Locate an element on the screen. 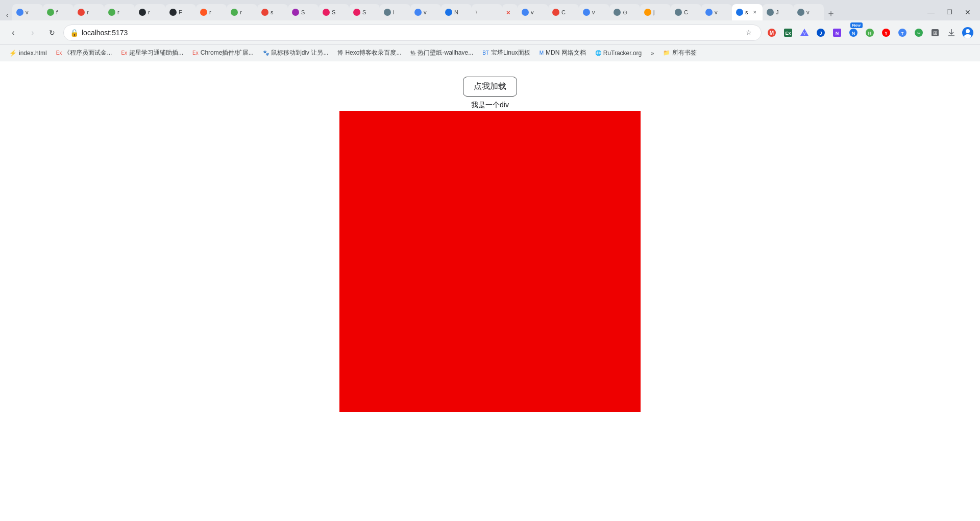 Image resolution: width=980 pixels, height=521 pixels. div-label: 我是一个div is located at coordinates (490, 105).